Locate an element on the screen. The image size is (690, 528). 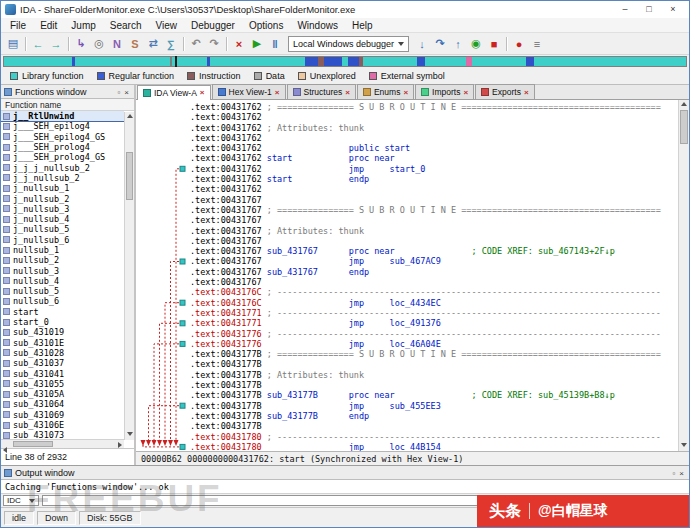
debugger-select: Local Windows debugger is located at coordinates (348, 44).